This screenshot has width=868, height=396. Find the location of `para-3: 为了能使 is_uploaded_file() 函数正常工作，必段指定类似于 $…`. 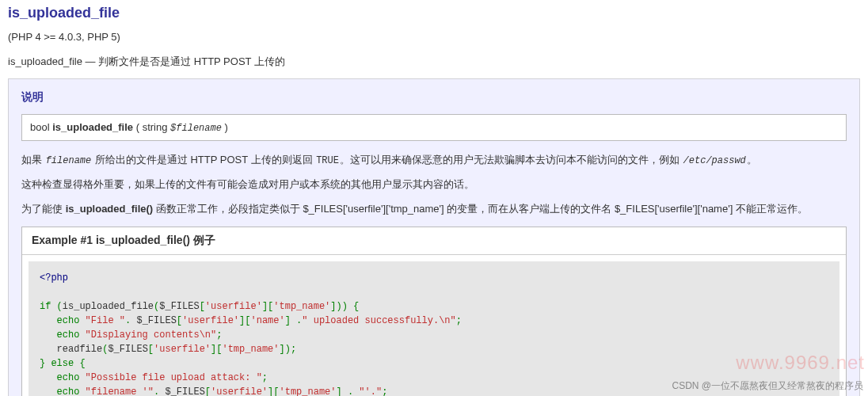

para-3: 为了能使 is_uploaded_file() 函数正常工作，必段指定类似于 $… is located at coordinates (434, 209).